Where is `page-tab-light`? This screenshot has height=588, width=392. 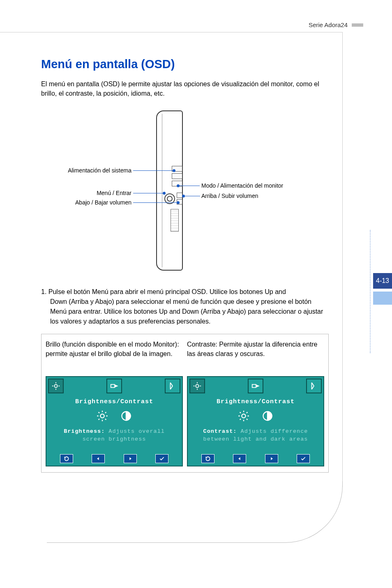
page-tab-light is located at coordinates (383, 298).